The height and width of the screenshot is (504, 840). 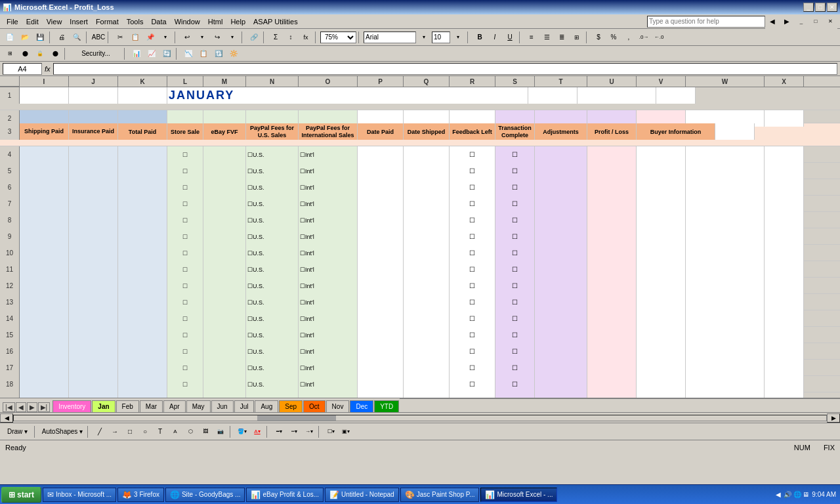 I want to click on copy-btn: 📋, so click(x=135, y=37).